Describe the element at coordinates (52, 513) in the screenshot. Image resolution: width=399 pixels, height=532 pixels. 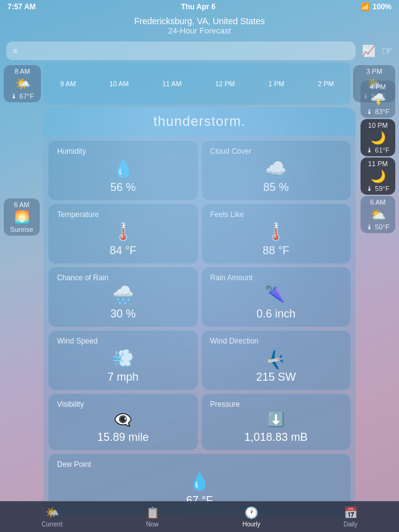
I see `tab-current-icon: 🌤️` at that location.